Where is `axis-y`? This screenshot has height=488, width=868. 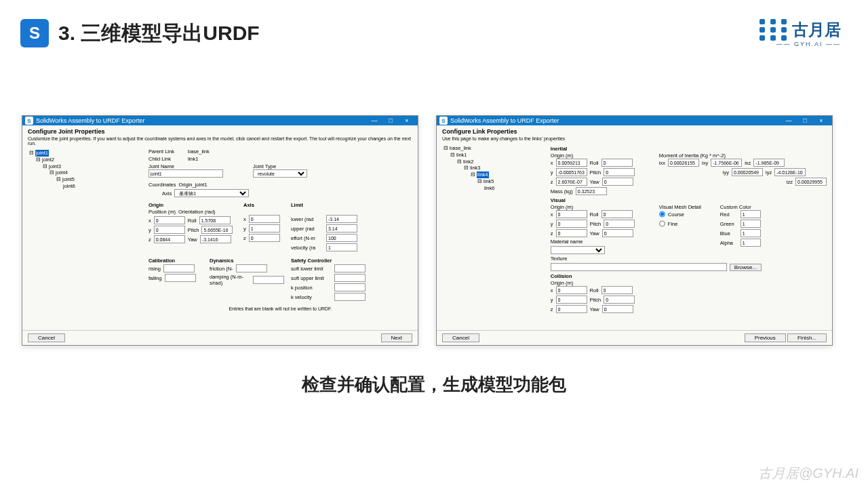 axis-y is located at coordinates (264, 228).